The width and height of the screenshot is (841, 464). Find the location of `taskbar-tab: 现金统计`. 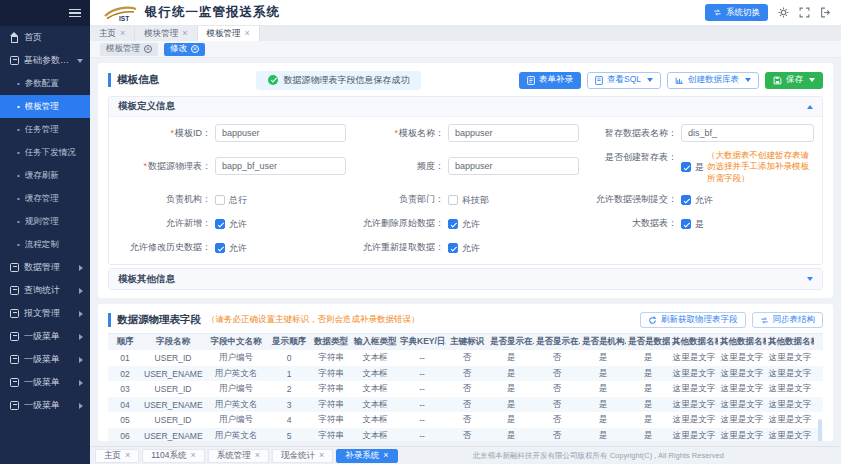

taskbar-tab: 现金统计 is located at coordinates (302, 456).